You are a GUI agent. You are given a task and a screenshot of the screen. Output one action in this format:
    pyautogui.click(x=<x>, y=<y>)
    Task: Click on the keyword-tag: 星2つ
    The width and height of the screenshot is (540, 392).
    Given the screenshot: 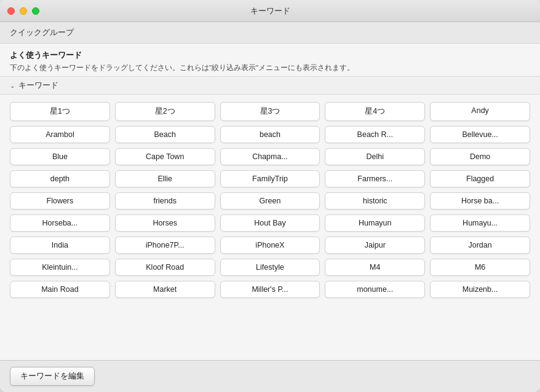 What is the action you would take?
    pyautogui.click(x=165, y=112)
    